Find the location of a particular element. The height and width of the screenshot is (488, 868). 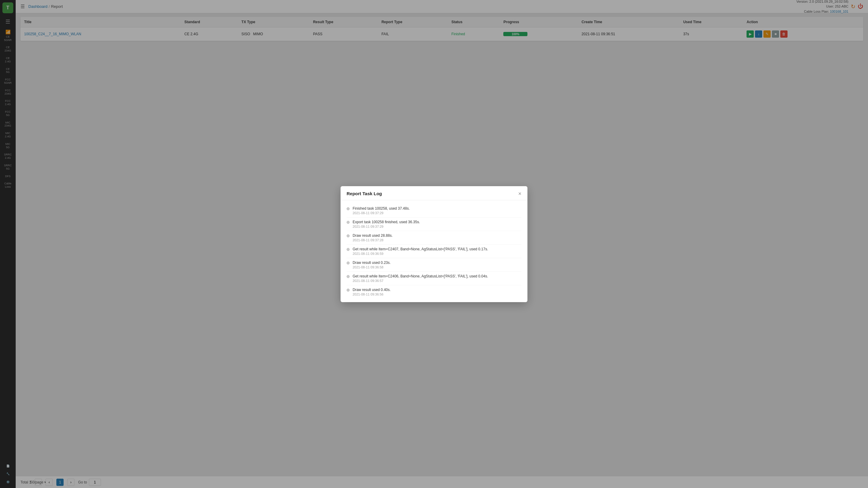

log-message: Export task 100258 finished, used 36.35s… is located at coordinates (437, 222).